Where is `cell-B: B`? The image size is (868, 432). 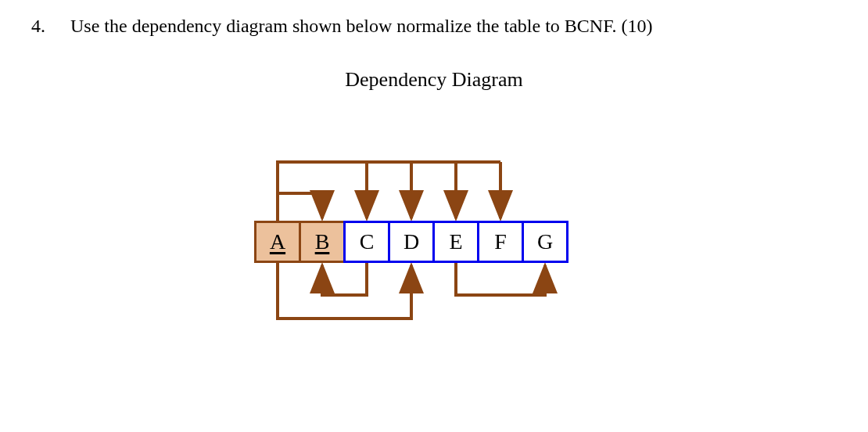
cell-B: B is located at coordinates (322, 242).